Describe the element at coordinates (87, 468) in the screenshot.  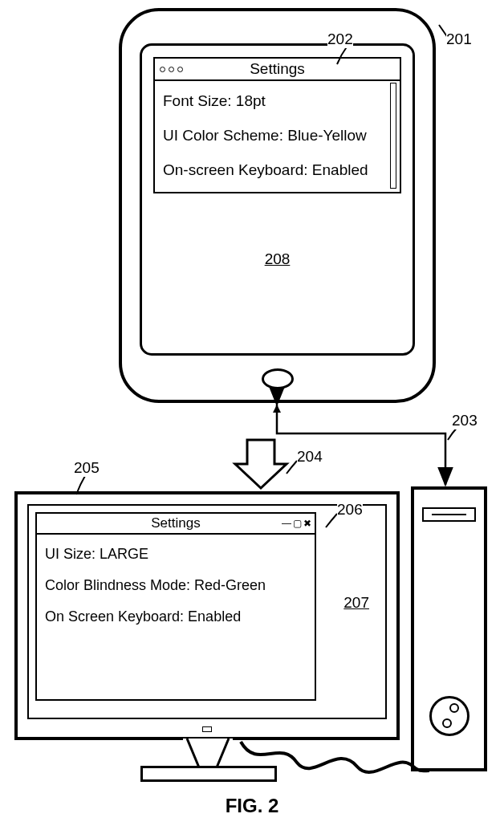
I see `reference-numeral-205: 205` at that location.